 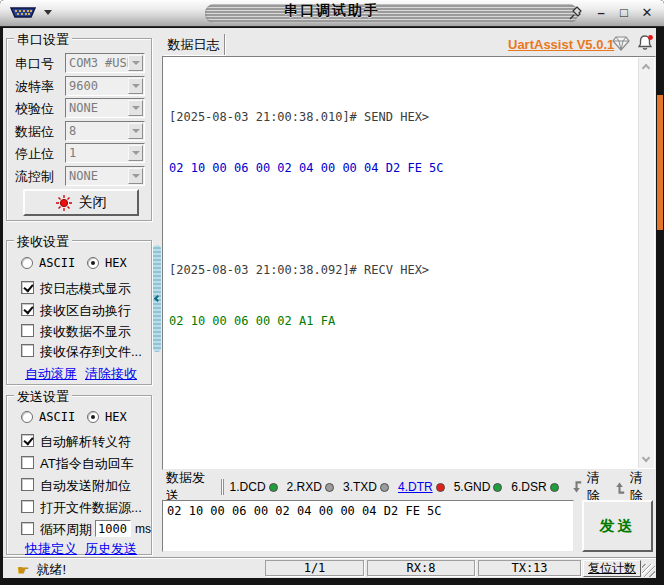 I want to click on auto-wrap-checkbox, so click(x=28, y=310).